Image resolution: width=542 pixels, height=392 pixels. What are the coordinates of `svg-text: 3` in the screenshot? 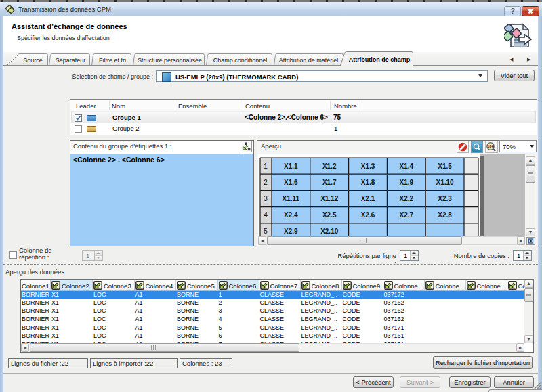 It's located at (266, 199).